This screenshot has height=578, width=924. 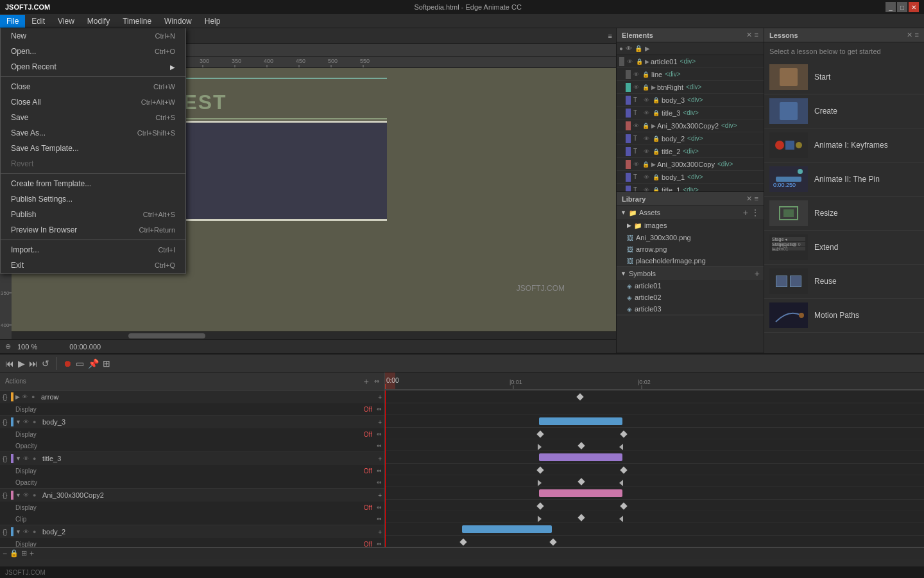 What do you see at coordinates (844, 281) in the screenshot?
I see `lesson-item-reuse: Reuse` at bounding box center [844, 281].